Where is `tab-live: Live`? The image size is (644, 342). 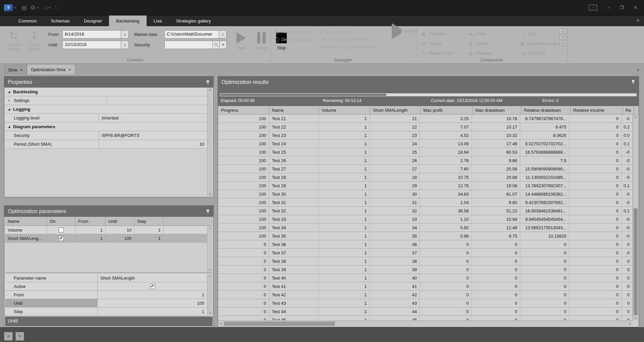 tab-live: Live is located at coordinates (158, 21).